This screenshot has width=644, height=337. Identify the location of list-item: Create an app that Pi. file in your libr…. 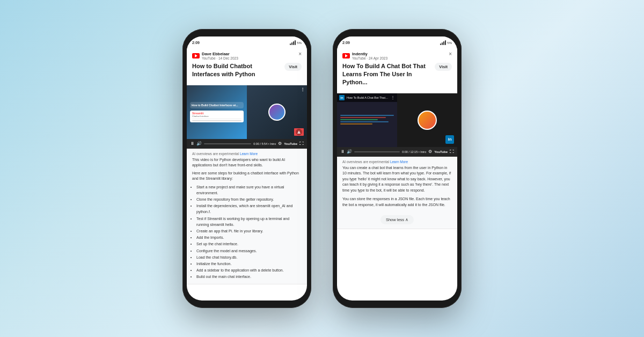
(249, 231).